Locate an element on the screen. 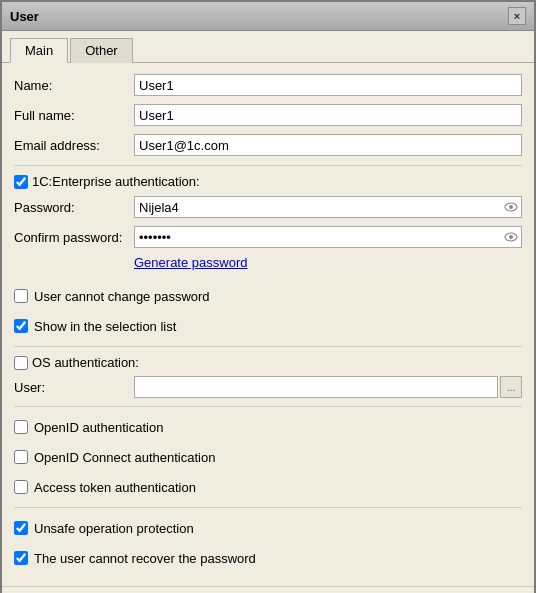  os-user-input is located at coordinates (316, 387).